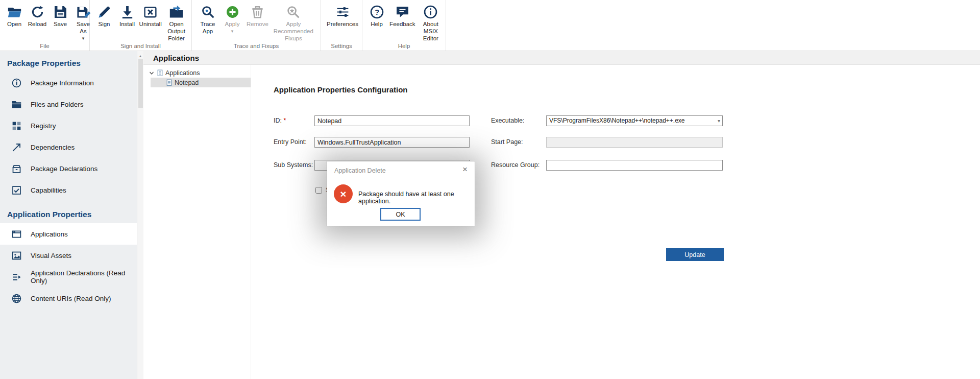 Image resolution: width=980 pixels, height=379 pixels. What do you see at coordinates (37, 16) in the screenshot?
I see `reload-button: Reload` at bounding box center [37, 16].